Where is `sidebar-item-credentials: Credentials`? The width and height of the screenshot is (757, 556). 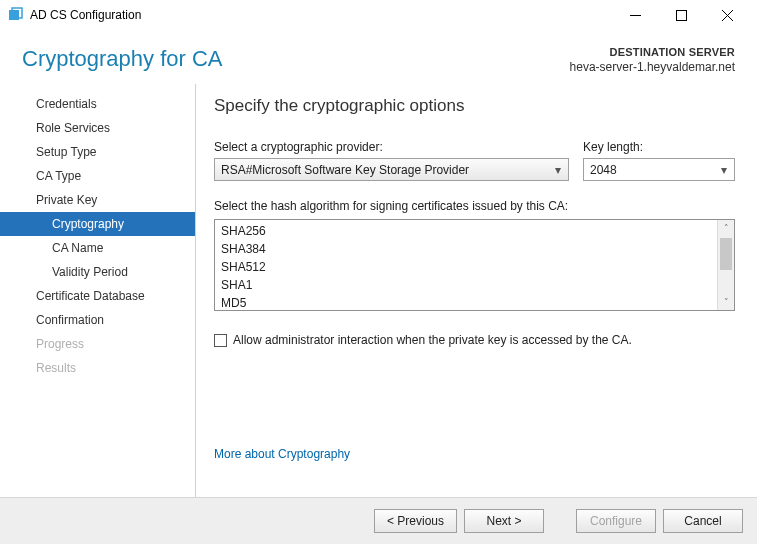
sidebar-item-credentials: Credentials is located at coordinates (98, 104).